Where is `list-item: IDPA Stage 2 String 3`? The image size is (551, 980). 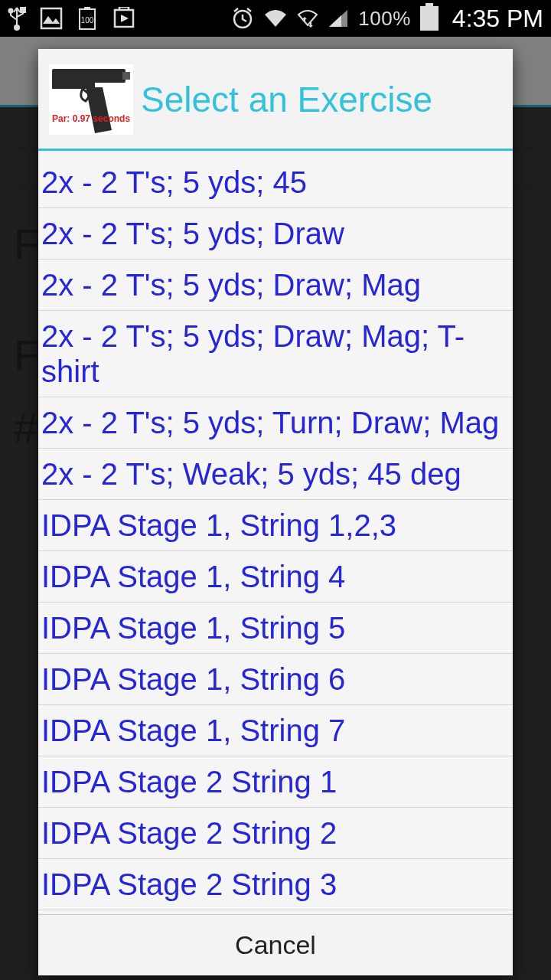 list-item: IDPA Stage 2 String 3 is located at coordinates (276, 885).